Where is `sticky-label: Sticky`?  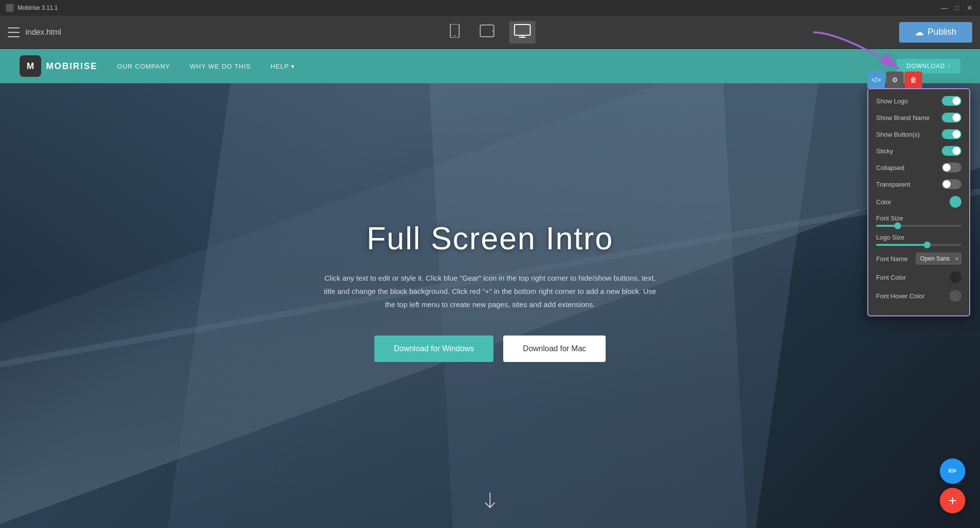 sticky-label: Sticky is located at coordinates (885, 151).